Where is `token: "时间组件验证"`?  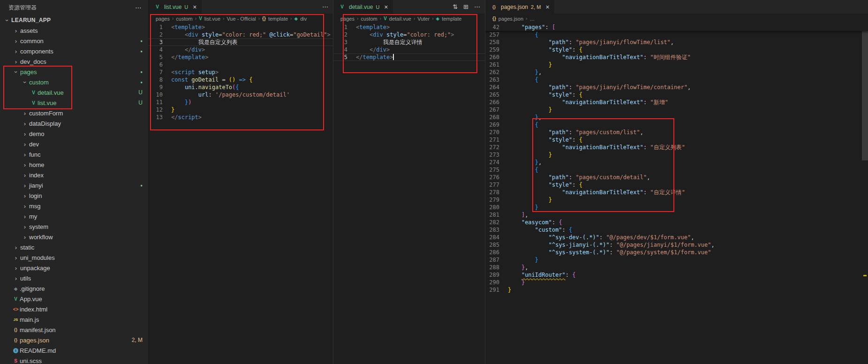 token: "时间组件验证" is located at coordinates (670, 57).